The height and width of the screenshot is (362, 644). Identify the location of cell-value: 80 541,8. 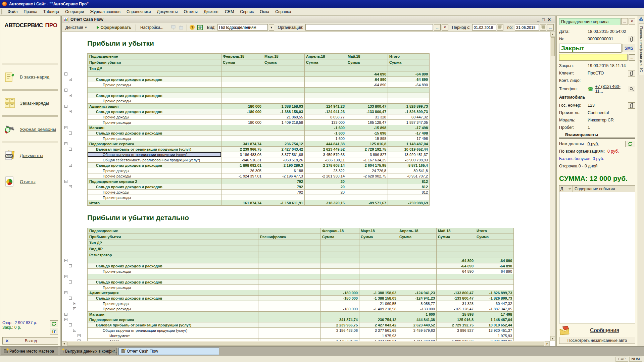
(409, 171).